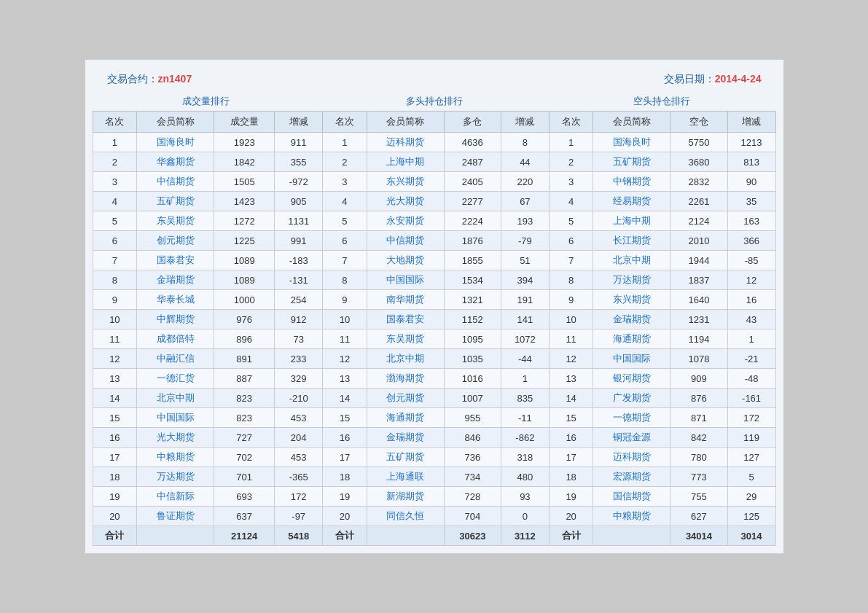 The width and height of the screenshot is (868, 613). I want to click on cell: 10, so click(571, 319).